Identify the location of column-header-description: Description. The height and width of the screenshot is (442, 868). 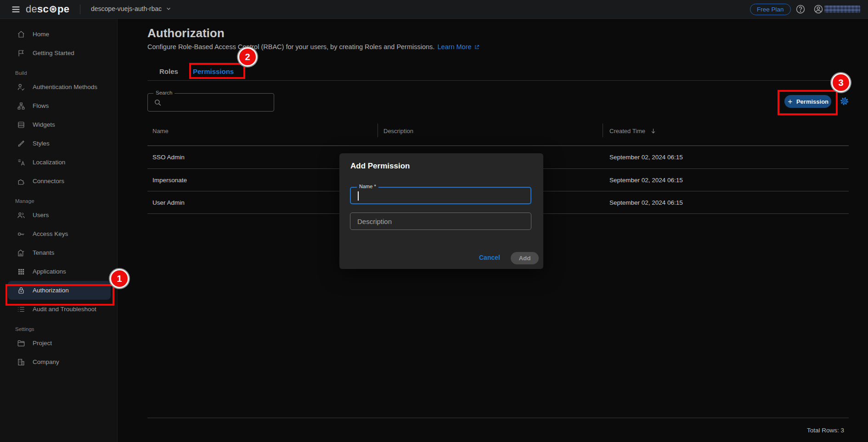
(399, 131).